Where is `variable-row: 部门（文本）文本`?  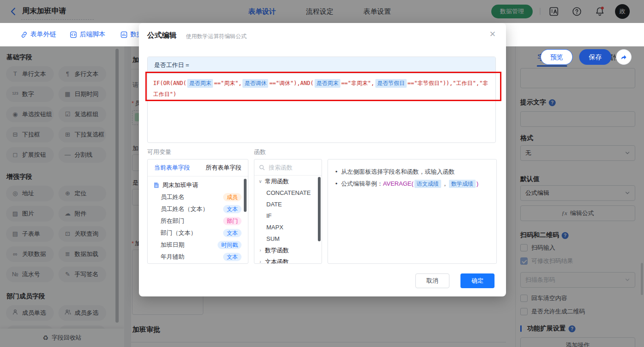
variable-row: 部门（文本）文本 is located at coordinates (198, 233).